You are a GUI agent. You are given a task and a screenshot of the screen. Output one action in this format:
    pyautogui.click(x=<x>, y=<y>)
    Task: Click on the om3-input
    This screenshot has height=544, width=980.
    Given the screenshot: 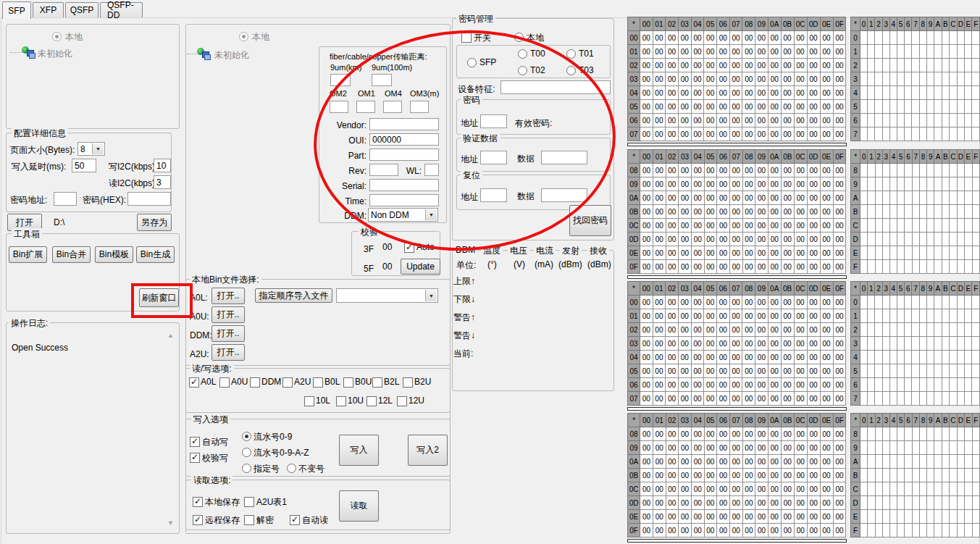 What is the action you would take?
    pyautogui.click(x=419, y=107)
    